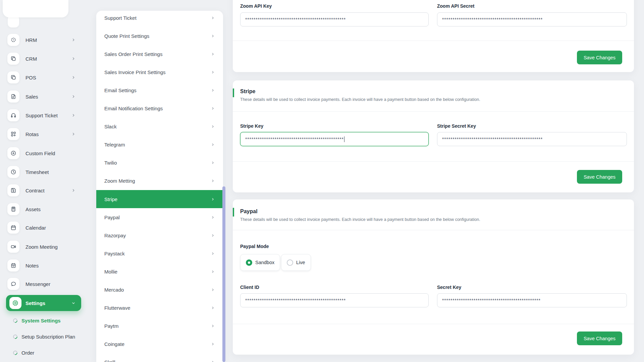 This screenshot has height=362, width=644. I want to click on secret-key-input: ****************************************…, so click(532, 300).